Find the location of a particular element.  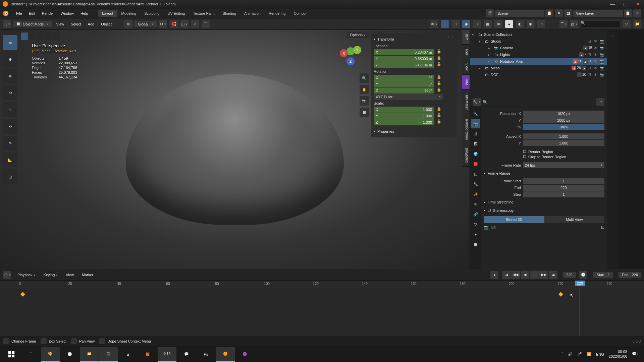

preview-range-icon: 🕐 is located at coordinates (583, 275).